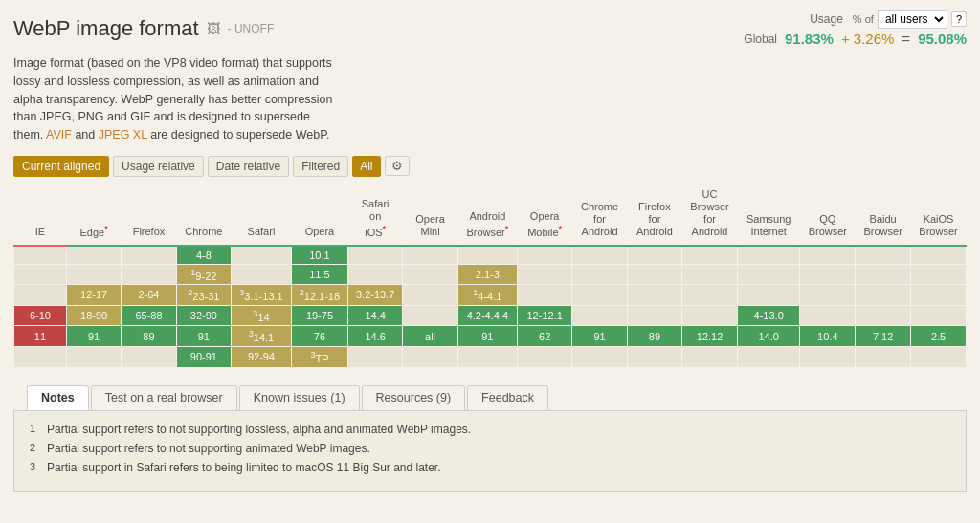  I want to click on global-label: Global, so click(760, 39).